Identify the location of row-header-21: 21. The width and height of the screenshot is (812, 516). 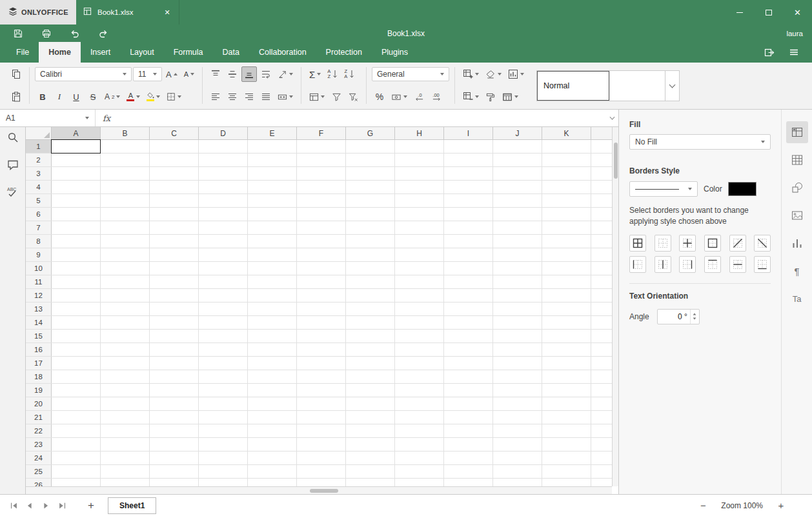
(39, 417).